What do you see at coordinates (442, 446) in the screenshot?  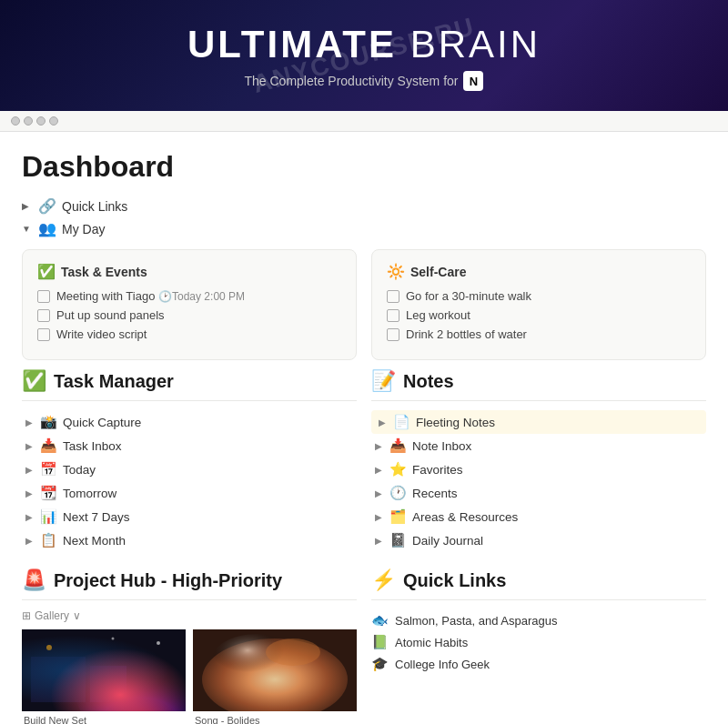 I see `notes-label-2: Note Inbox` at bounding box center [442, 446].